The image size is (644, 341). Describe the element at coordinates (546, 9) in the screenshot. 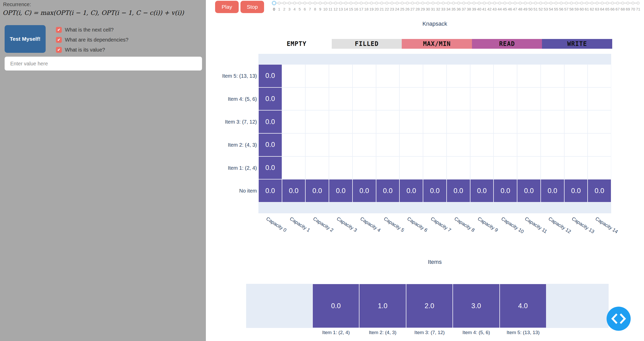

I see `timeline-step-label-53: 53` at that location.